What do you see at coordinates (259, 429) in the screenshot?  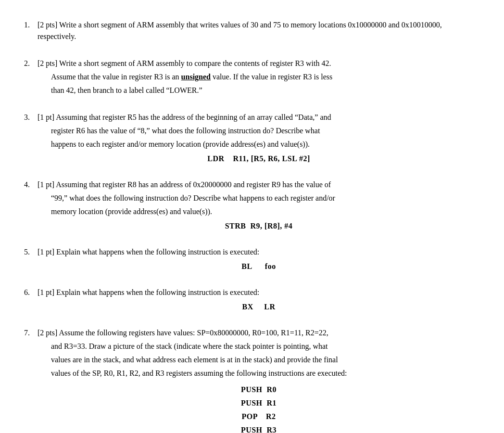 I see `q7-code-line4: PUSH R3` at bounding box center [259, 429].